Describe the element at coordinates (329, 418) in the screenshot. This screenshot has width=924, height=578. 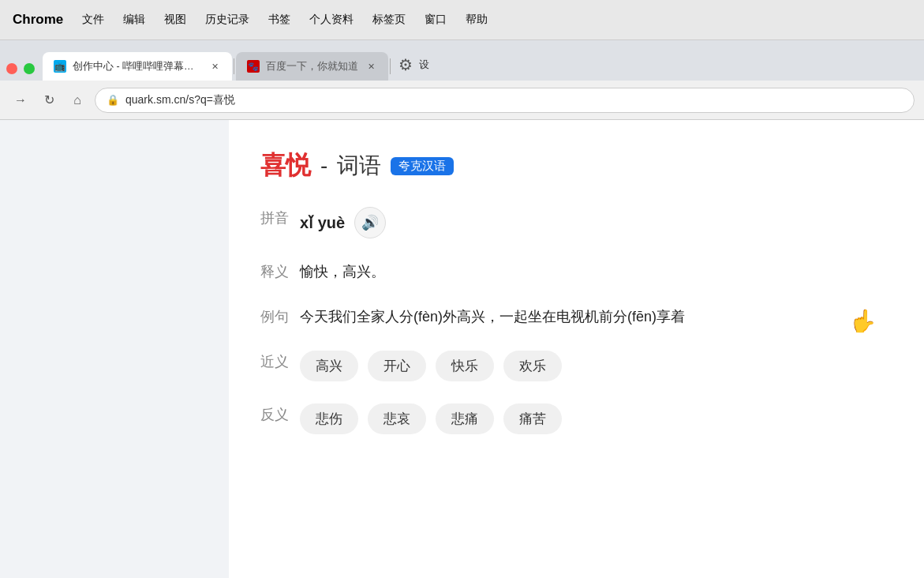
I see `antonym-tag-0: 悲伤` at that location.